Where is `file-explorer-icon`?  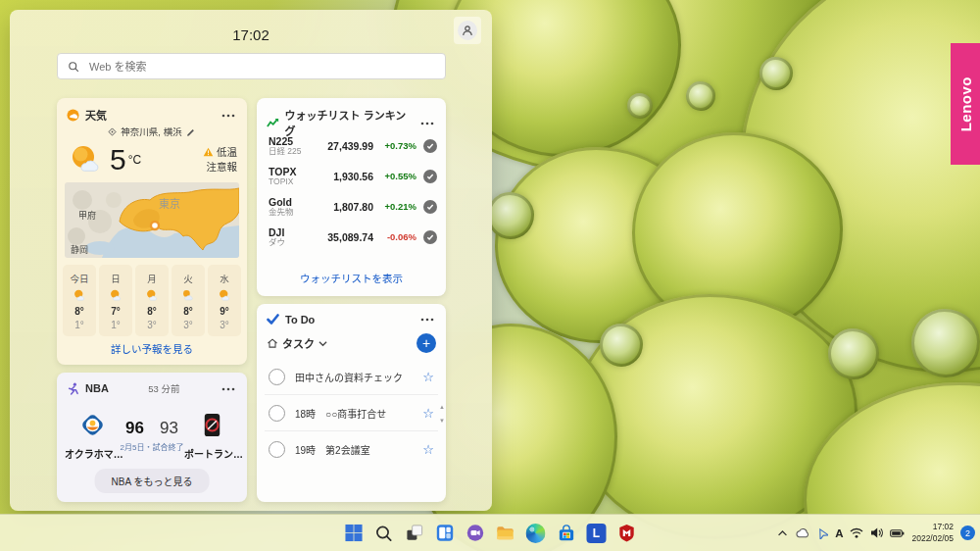
file-explorer-icon is located at coordinates (506, 533).